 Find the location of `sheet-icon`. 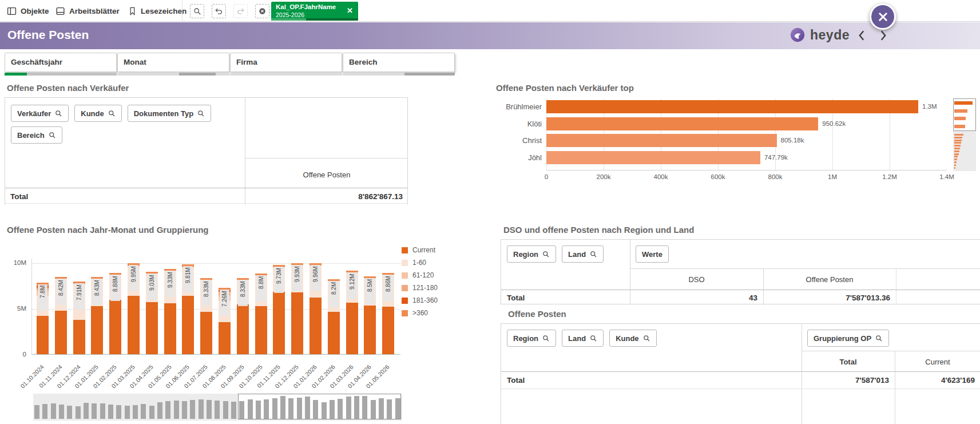

sheet-icon is located at coordinates (61, 11).